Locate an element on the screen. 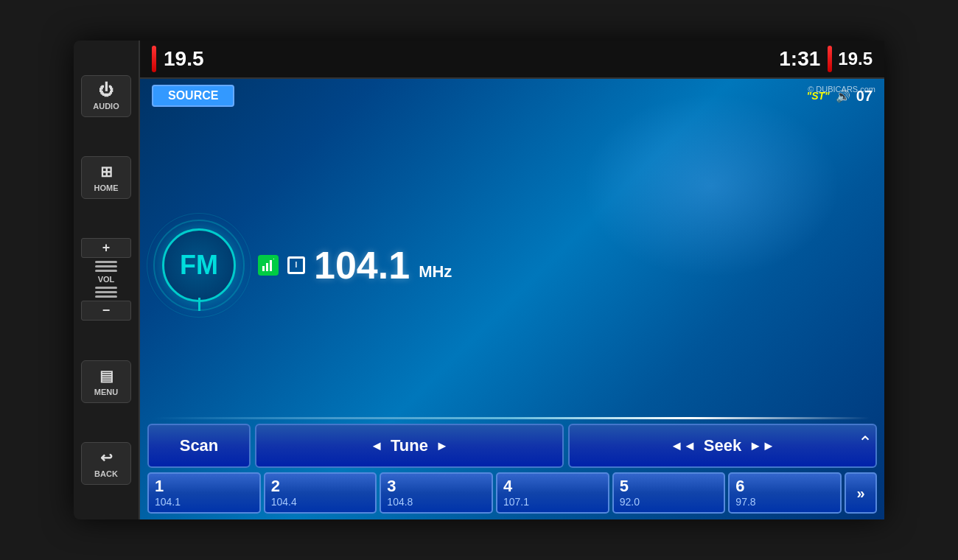 This screenshot has height=560, width=958. source-bar: SOURCE "ST" 🔊 07 is located at coordinates (512, 96).